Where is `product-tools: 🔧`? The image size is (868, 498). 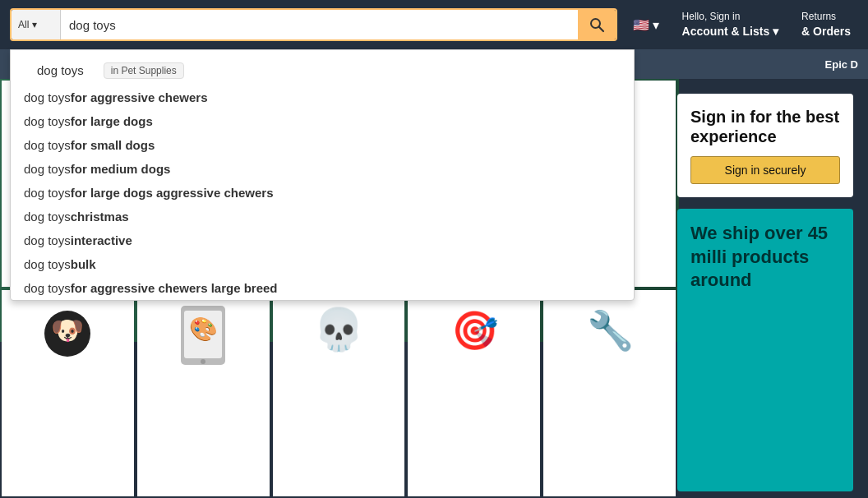
product-tools: 🔧 is located at coordinates (610, 393).